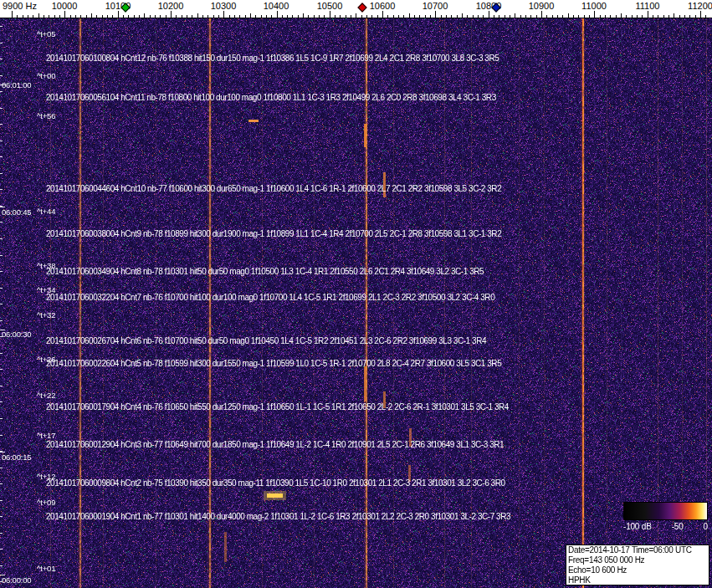 Image resolution: width=712 pixels, height=588 pixels. What do you see at coordinates (594, 6) in the screenshot?
I see `freq-label: 11000` at bounding box center [594, 6].